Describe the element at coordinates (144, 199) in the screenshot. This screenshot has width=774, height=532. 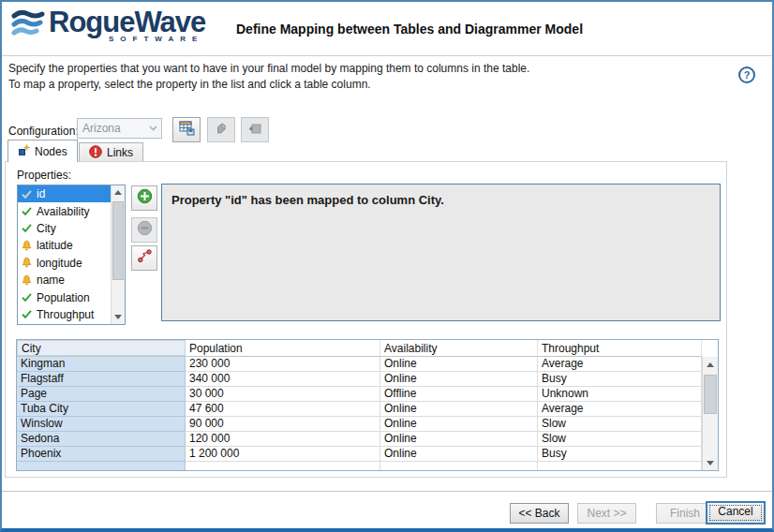
I see `add-property-button` at that location.